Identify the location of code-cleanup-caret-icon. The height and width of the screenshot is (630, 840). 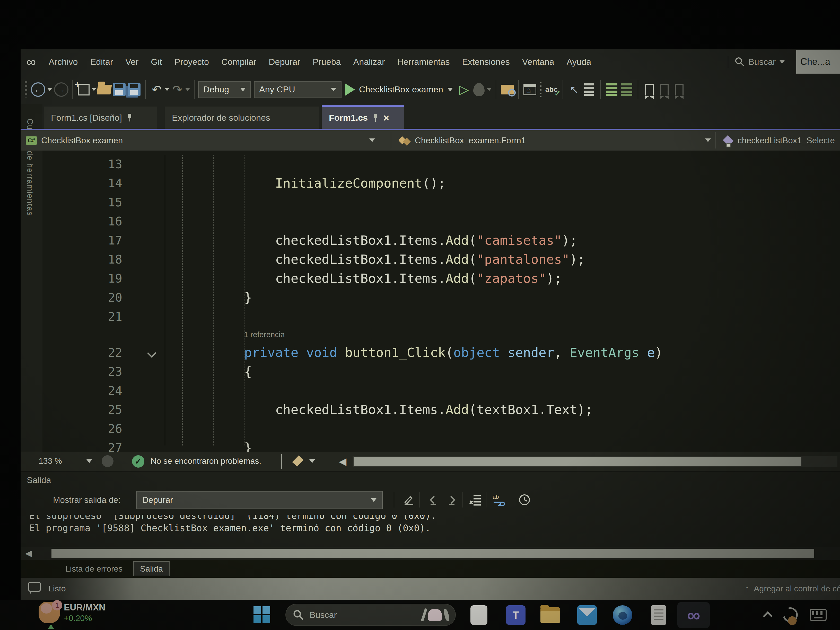
(312, 461).